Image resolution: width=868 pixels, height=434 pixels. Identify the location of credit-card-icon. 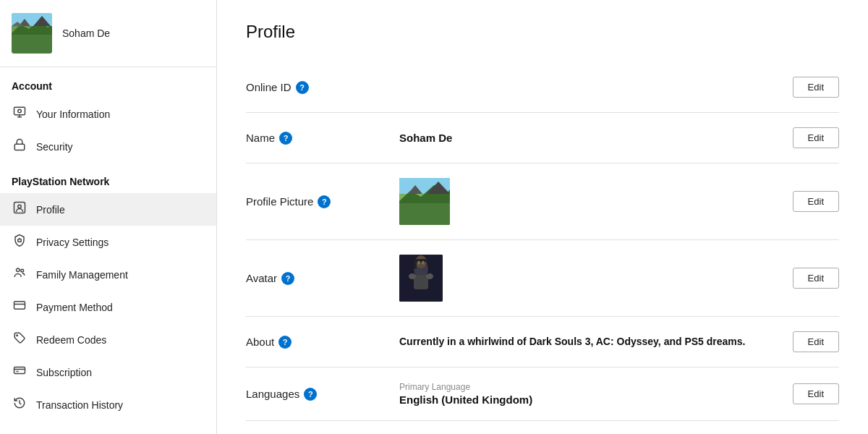
(20, 307).